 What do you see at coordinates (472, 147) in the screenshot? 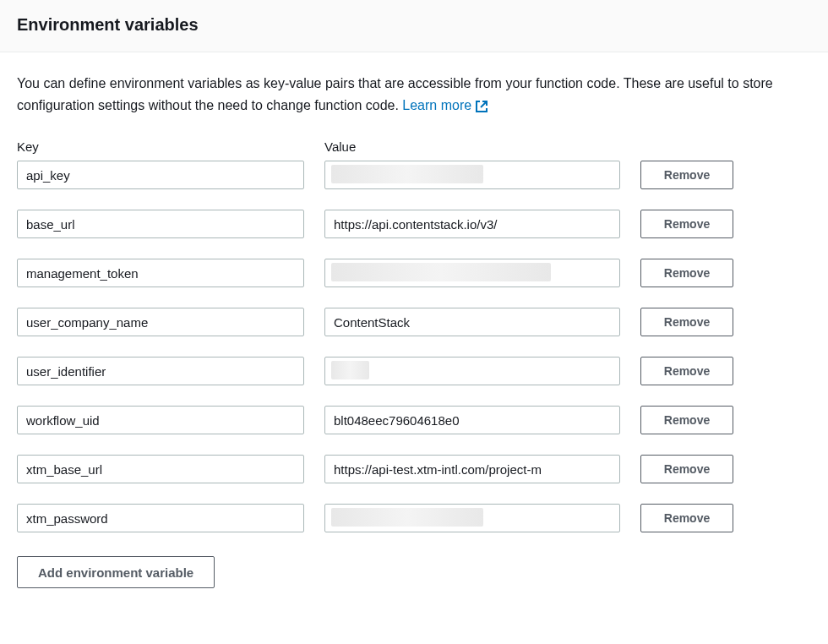
I see `column-header-value: Value` at bounding box center [472, 147].